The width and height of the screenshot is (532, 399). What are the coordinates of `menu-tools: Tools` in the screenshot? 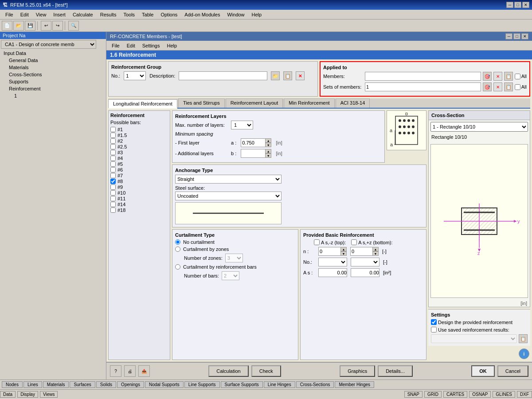 It's located at (129, 15).